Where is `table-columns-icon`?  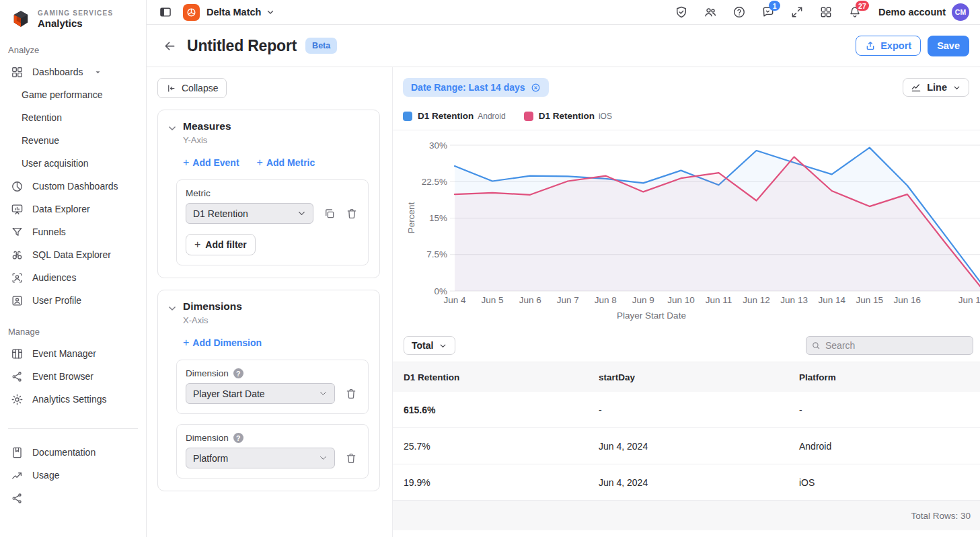
table-columns-icon is located at coordinates (17, 354).